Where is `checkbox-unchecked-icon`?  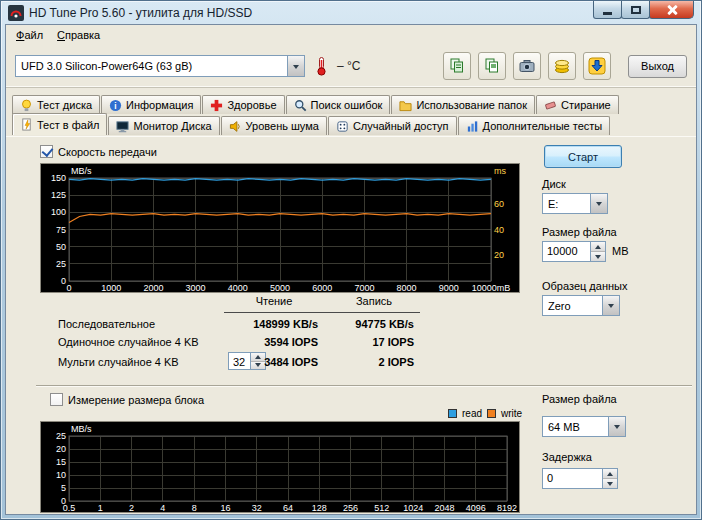 checkbox-unchecked-icon is located at coordinates (56, 400).